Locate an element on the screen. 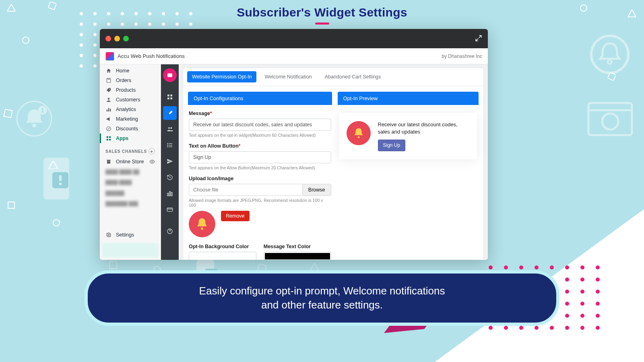 The image size is (644, 362). window-zoom-button is located at coordinates (126, 39).